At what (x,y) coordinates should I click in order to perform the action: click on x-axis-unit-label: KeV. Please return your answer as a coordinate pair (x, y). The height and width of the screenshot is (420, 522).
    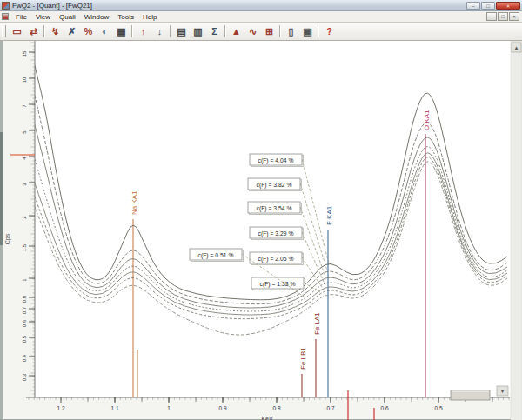
    Looking at the image, I should click on (267, 417).